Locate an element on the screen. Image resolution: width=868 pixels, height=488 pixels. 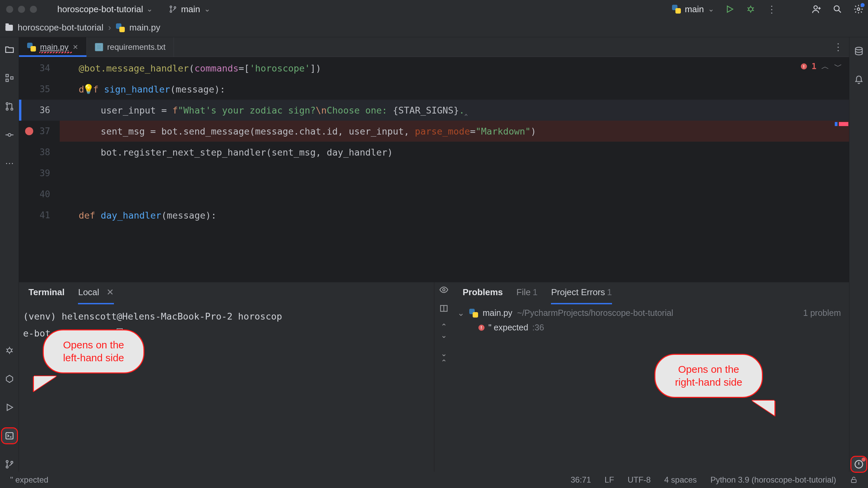
minimize-window-icon is located at coordinates (22, 9).